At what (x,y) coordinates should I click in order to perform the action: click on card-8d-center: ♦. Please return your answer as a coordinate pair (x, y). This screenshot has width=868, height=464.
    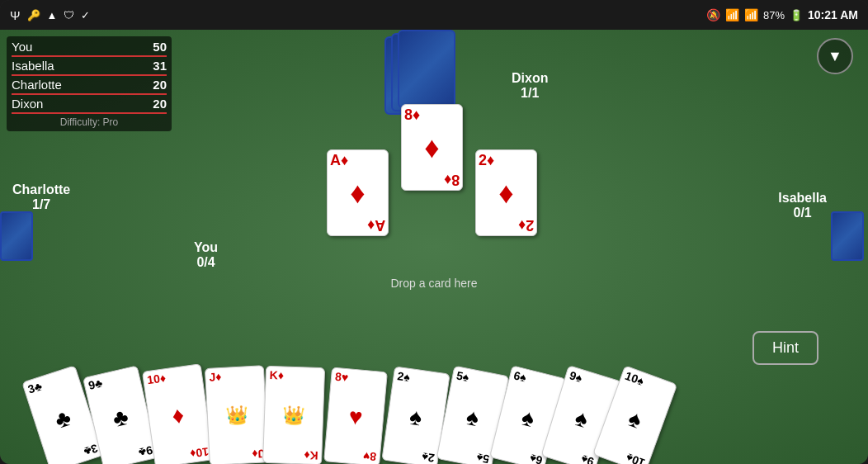
    Looking at the image, I should click on (432, 148).